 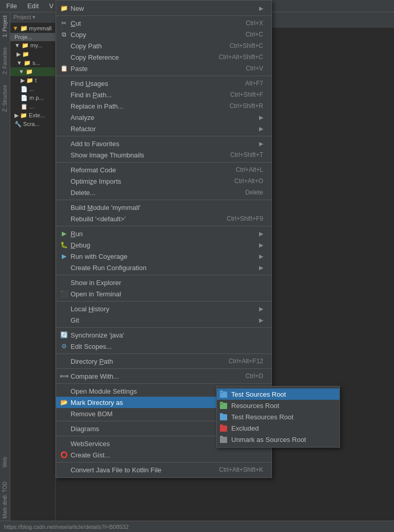 What do you see at coordinates (164, 256) in the screenshot?
I see `menu-item-run-coverage: ▶ Run with Coverage ▶` at bounding box center [164, 256].